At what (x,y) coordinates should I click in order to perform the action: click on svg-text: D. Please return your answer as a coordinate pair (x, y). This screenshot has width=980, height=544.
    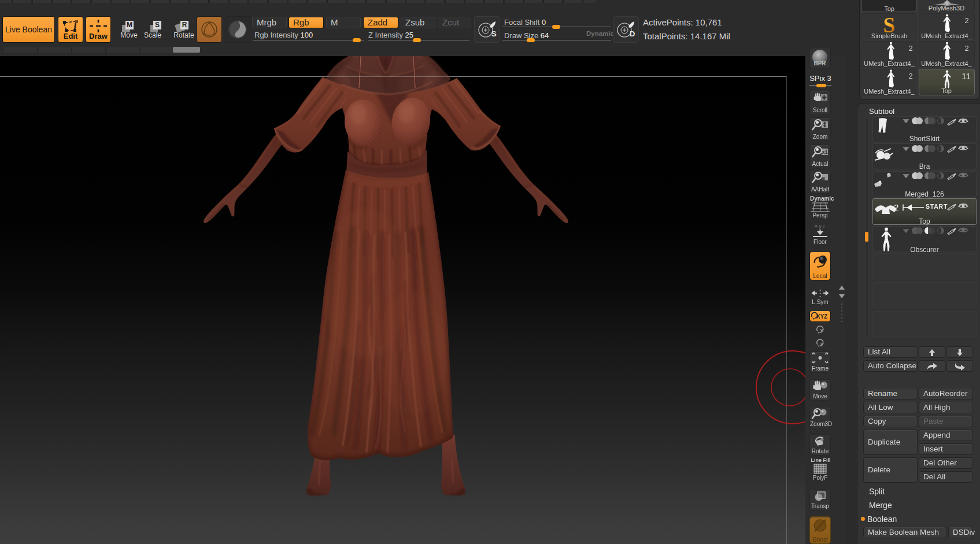
    Looking at the image, I should click on (633, 34).